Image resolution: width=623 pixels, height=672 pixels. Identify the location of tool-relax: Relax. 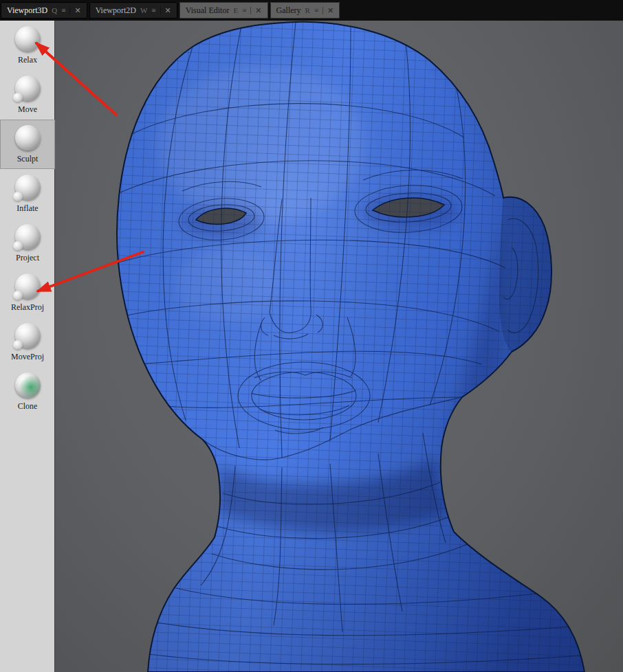
(28, 45).